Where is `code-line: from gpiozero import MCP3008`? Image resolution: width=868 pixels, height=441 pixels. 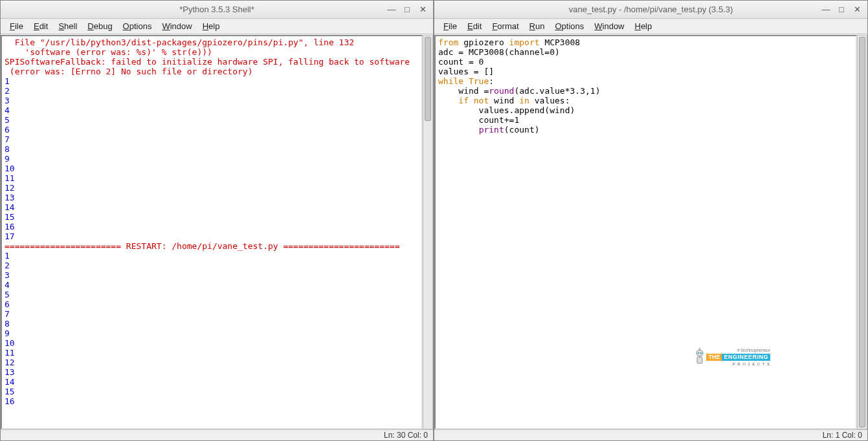
code-line: from gpiozero import MCP3008 is located at coordinates (646, 43).